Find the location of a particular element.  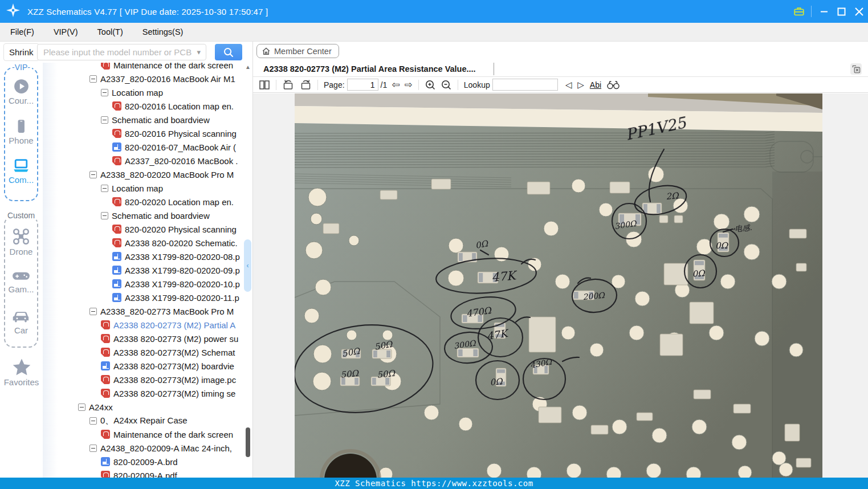

tree-item: A2338 820-02773(M2) boardvie is located at coordinates (148, 366).